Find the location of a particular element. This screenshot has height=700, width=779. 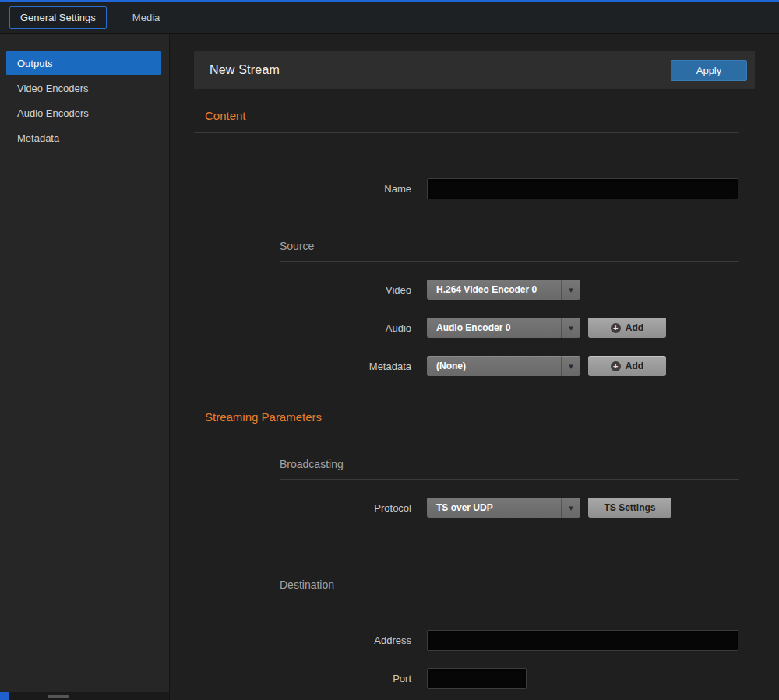

add-metadata-button: + Add is located at coordinates (627, 366).